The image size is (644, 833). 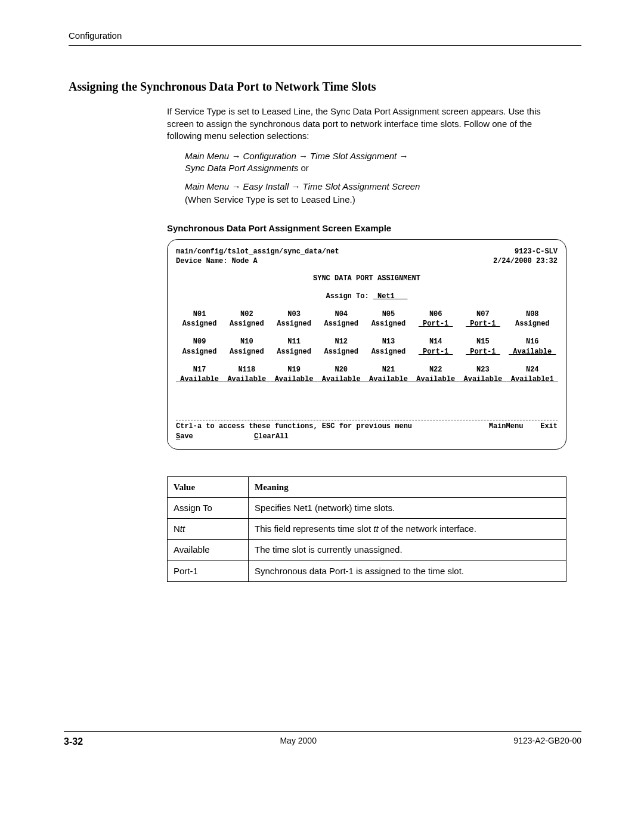 I want to click on table-cell-meaning: This field represents time slot tt of th…, so click(x=408, y=529).